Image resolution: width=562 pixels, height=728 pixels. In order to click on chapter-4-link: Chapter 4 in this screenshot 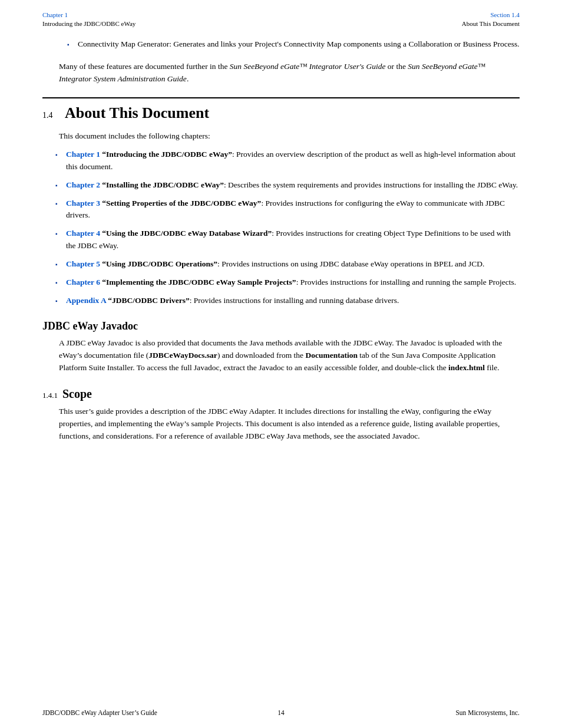, I will do `click(83, 233)`.